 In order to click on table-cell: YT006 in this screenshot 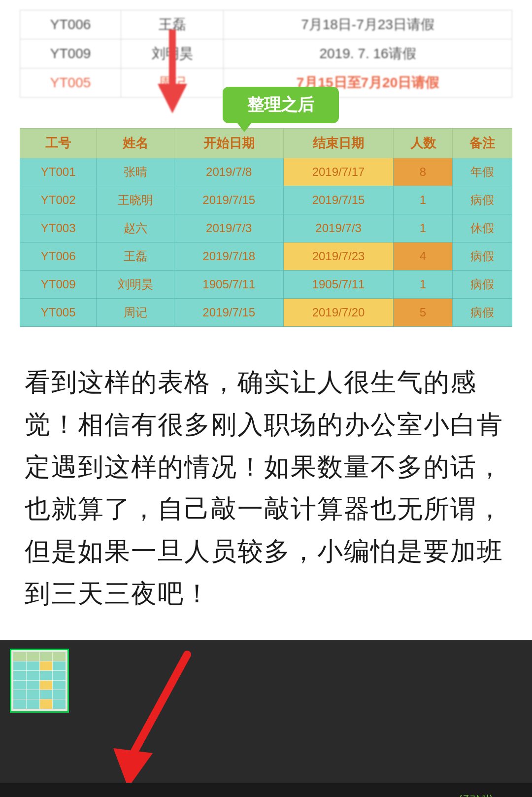, I will do `click(58, 256)`.